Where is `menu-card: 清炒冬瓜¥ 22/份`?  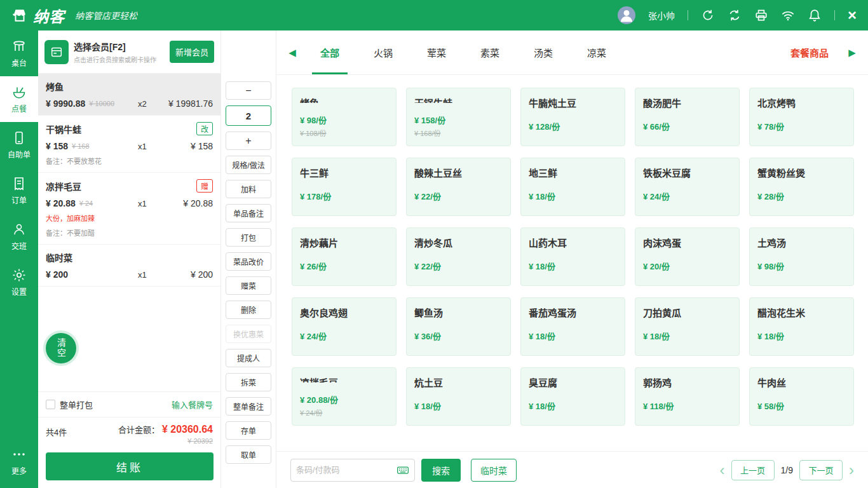 menu-card: 清炒冬瓜¥ 22/份 is located at coordinates (459, 257).